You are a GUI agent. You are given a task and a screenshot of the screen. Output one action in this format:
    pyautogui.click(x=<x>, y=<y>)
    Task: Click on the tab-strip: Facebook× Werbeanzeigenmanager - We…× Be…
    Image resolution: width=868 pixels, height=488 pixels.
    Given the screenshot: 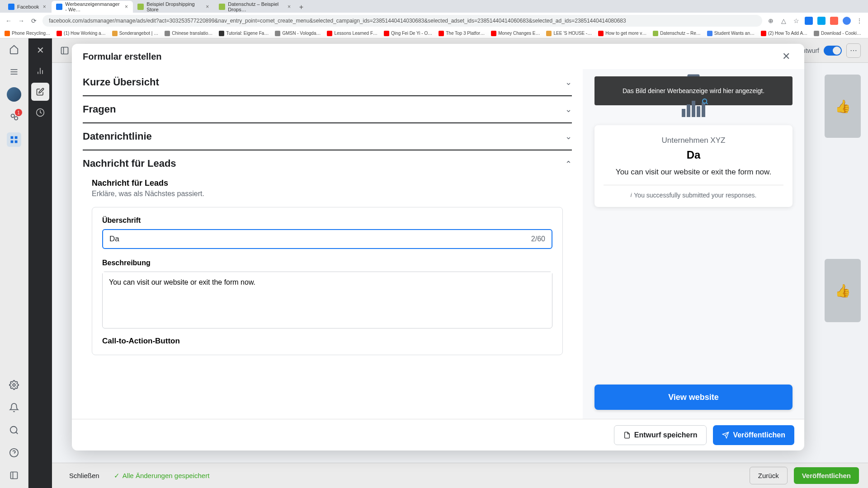 What is the action you would take?
    pyautogui.click(x=434, y=6)
    